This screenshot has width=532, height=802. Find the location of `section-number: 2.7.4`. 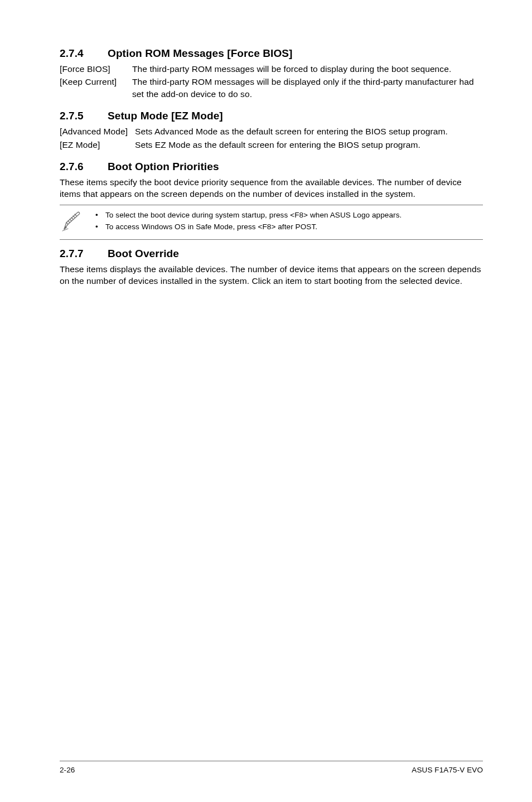

section-number: 2.7.4 is located at coordinates (84, 54).